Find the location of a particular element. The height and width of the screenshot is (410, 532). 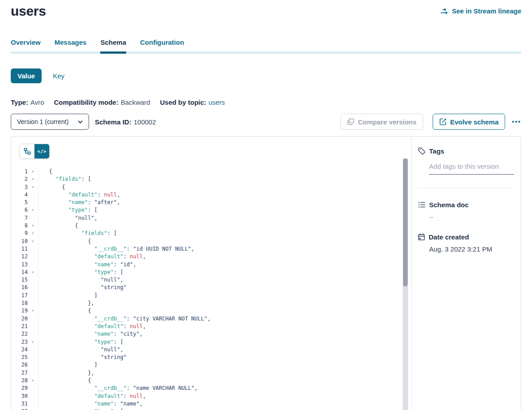

line-number: 30 is located at coordinates (20, 397).